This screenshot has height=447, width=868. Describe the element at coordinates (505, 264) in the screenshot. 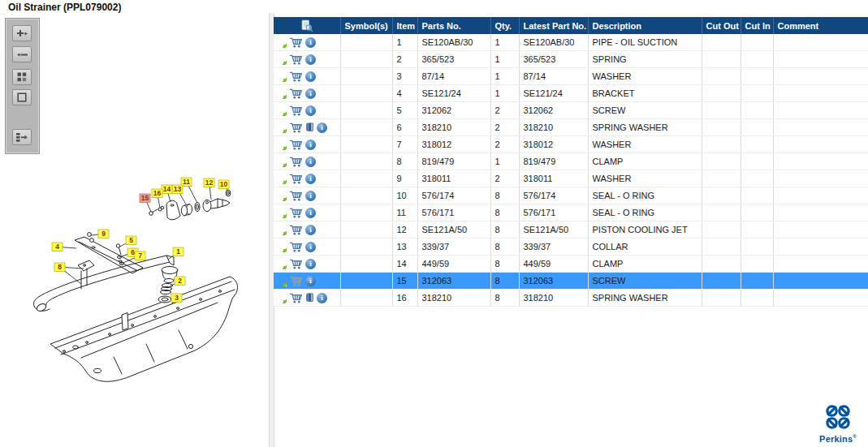

I see `cell-qty: 8` at that location.